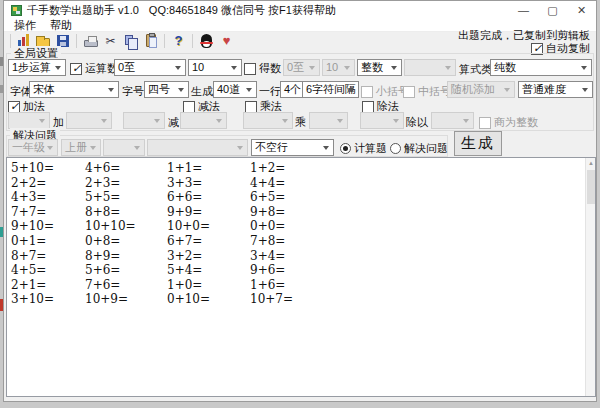 The width and height of the screenshot is (600, 408). What do you see at coordinates (262, 68) in the screenshot?
I see `result-checkbox: 得数` at bounding box center [262, 68].